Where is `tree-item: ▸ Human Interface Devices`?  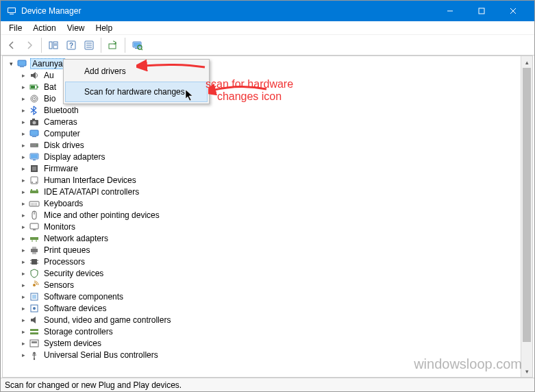 tree-item: ▸ Human Interface Devices is located at coordinates (275, 180).